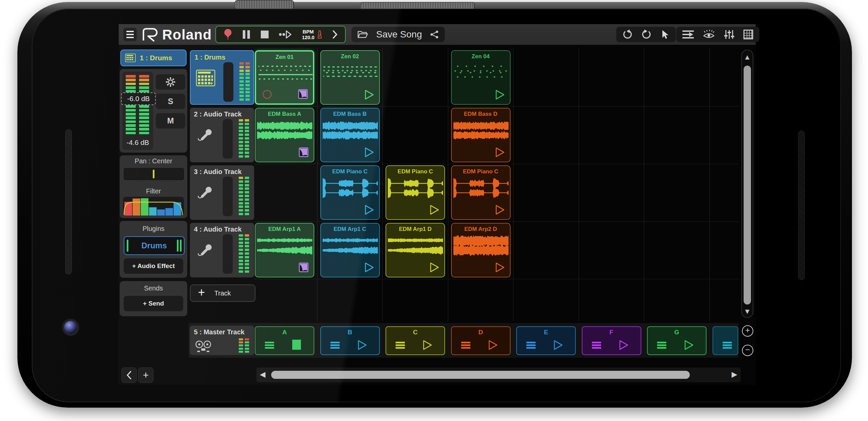 The width and height of the screenshot is (868, 421). What do you see at coordinates (688, 34) in the screenshot?
I see `follow-playhead-button` at bounding box center [688, 34].